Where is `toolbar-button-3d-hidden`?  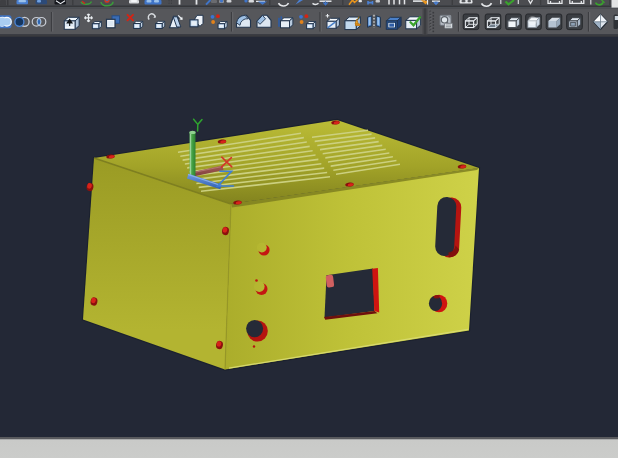 toolbar-button-3d-hidden is located at coordinates (514, 22).